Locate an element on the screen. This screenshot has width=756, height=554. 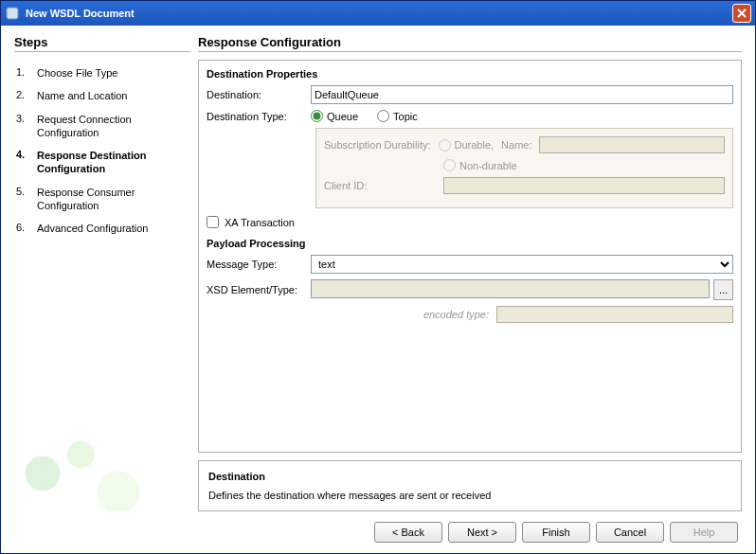
step-label: Choose File Type is located at coordinates (113, 73).